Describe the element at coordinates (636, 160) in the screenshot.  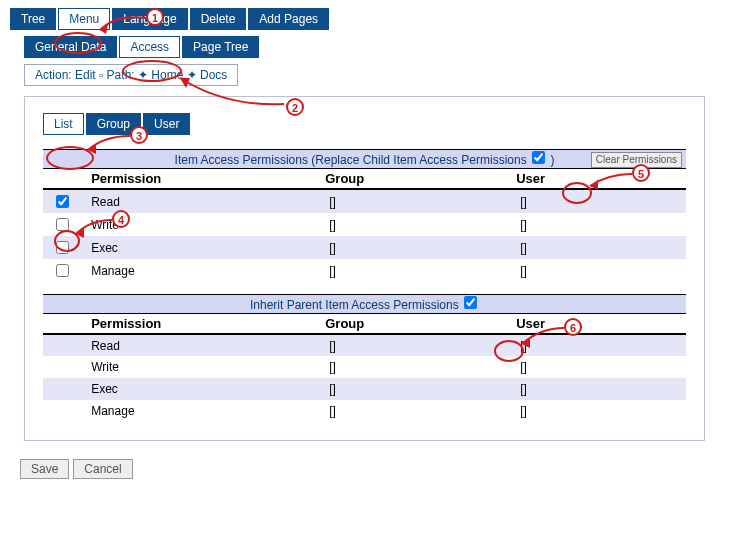
I see `clear-permissions-button: Clear Permissions` at that location.